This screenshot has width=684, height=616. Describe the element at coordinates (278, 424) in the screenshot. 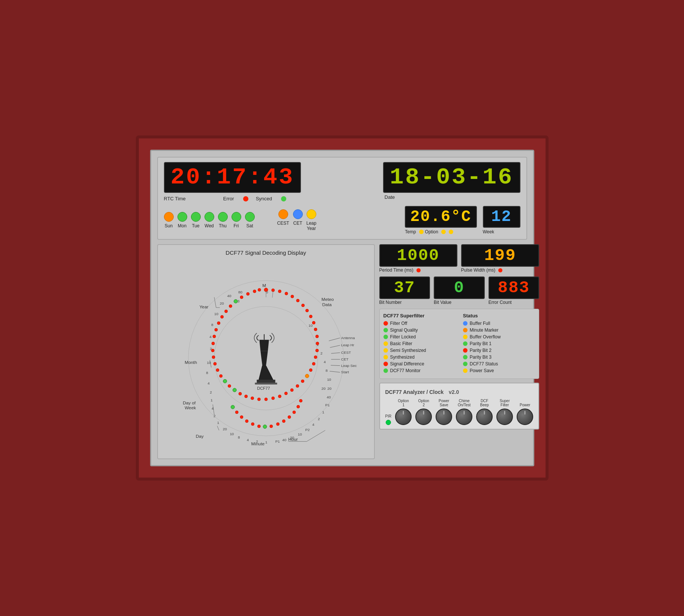

I see `ring-dot-e2` at that location.